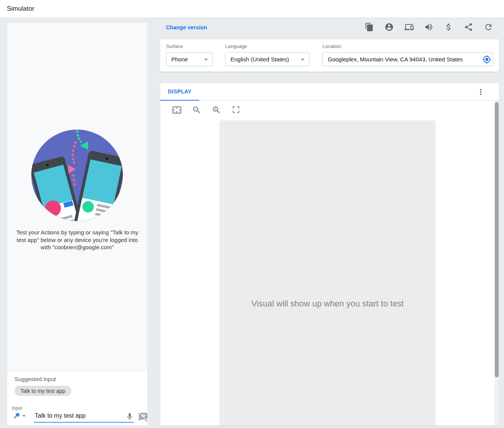  What do you see at coordinates (20, 417) in the screenshot?
I see `input-mode-selector` at bounding box center [20, 417].